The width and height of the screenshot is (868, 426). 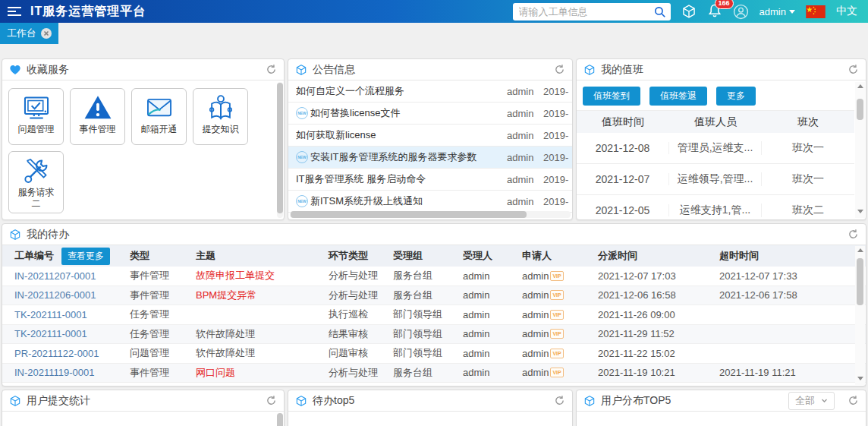 I want to click on work-order-search, so click(x=592, y=12).